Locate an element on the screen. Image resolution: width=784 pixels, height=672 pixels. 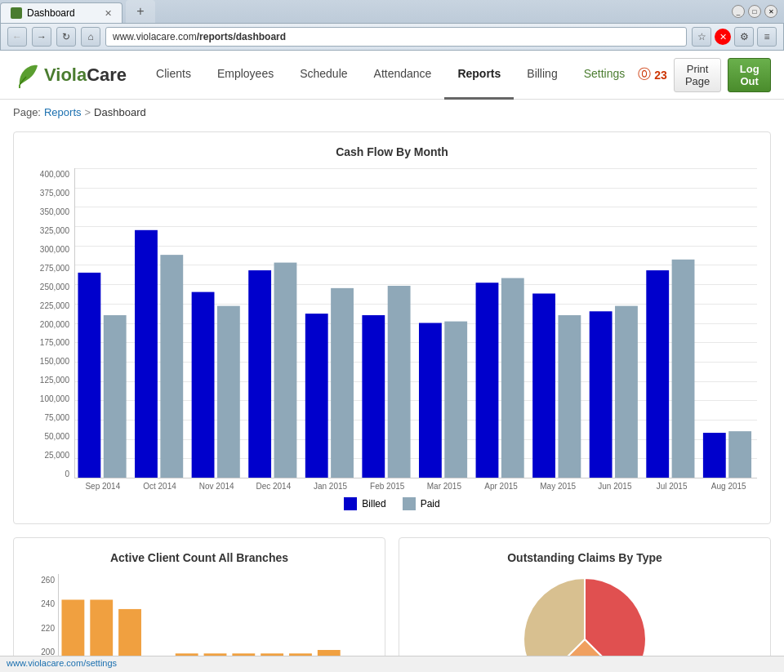
y-label-50k: 50,000 is located at coordinates (57, 436).